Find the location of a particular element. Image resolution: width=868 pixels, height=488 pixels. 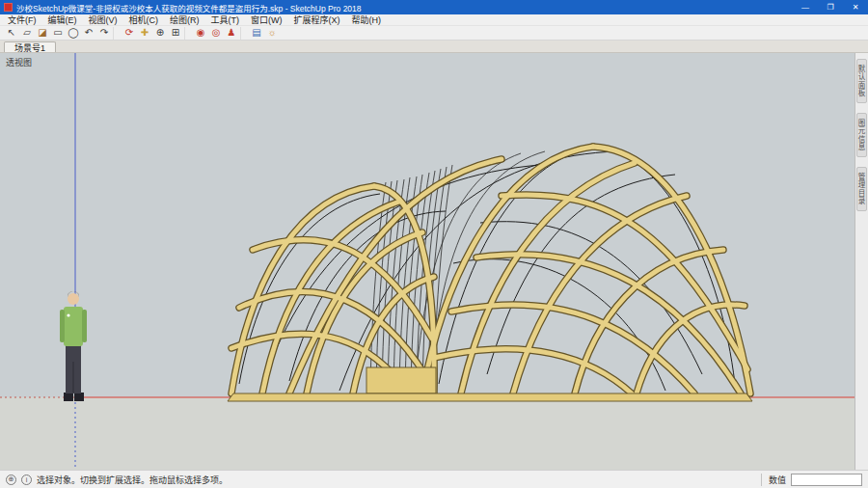

zoom-extents-icon: ⊞ is located at coordinates (176, 33).